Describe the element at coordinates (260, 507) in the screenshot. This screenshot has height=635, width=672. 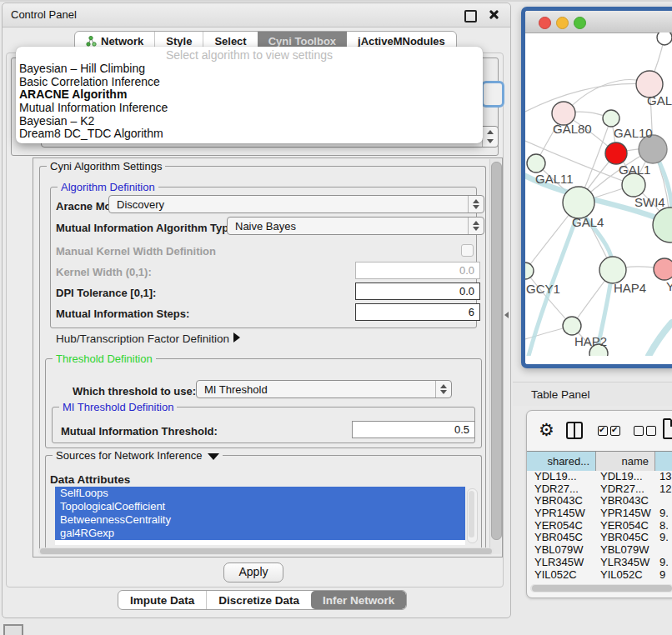
I see `attr-topologicalcoefficient: TopologicalCoefficient` at that location.